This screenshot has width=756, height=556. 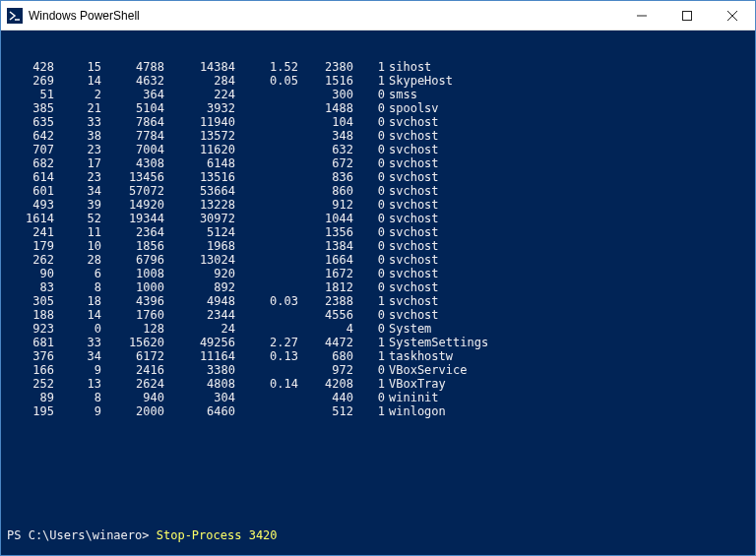 What do you see at coordinates (378, 315) in the screenshot?
I see `table-row: 188141760234445560svchost` at bounding box center [378, 315].